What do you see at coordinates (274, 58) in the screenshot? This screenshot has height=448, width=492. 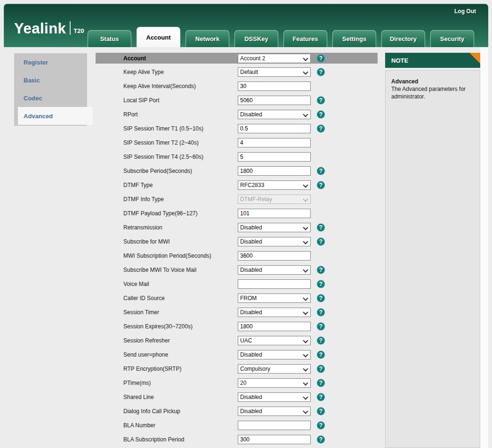 I see `account-select: Account 2` at bounding box center [274, 58].